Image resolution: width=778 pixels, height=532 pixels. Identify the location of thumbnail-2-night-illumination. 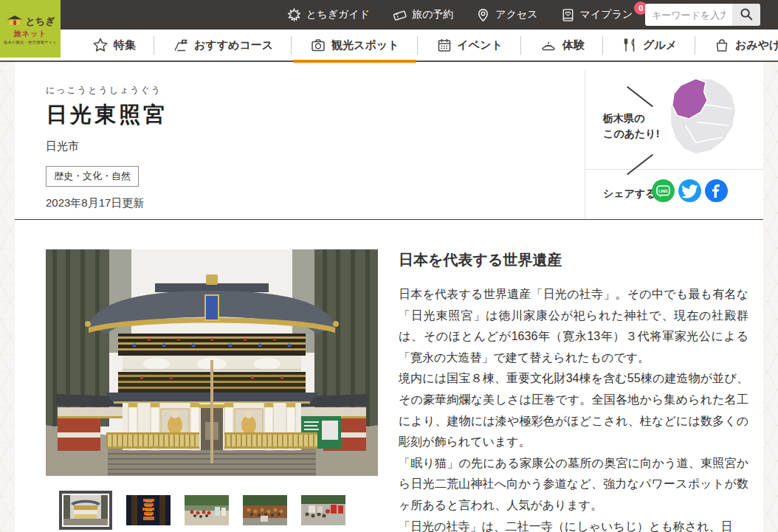
(148, 511).